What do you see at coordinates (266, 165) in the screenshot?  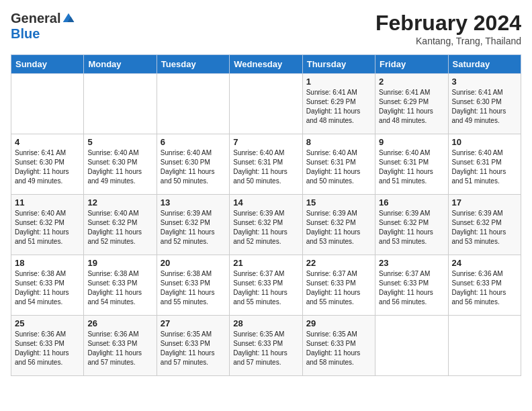 I see `calendar-week-row: 4Sunrise: 6:41 AM Sunset: 6:30 PM Daylig…` at bounding box center [266, 165].